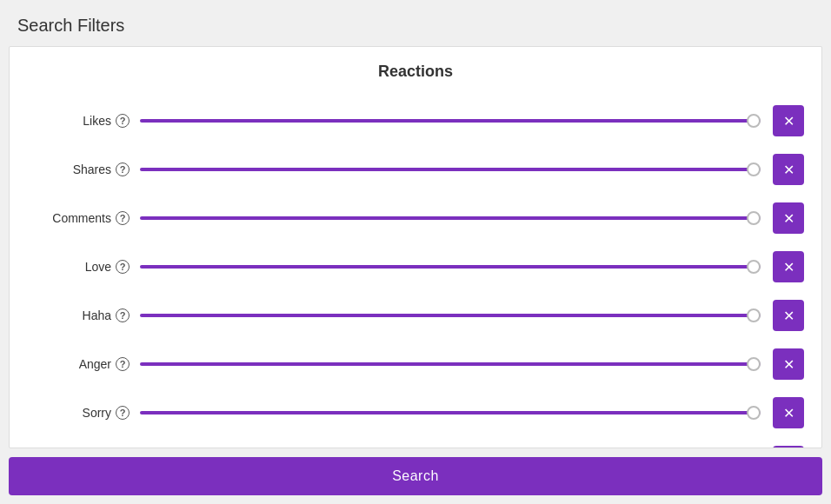 The image size is (831, 504). What do you see at coordinates (788, 364) in the screenshot?
I see `clear-button-anger: ✕` at bounding box center [788, 364].